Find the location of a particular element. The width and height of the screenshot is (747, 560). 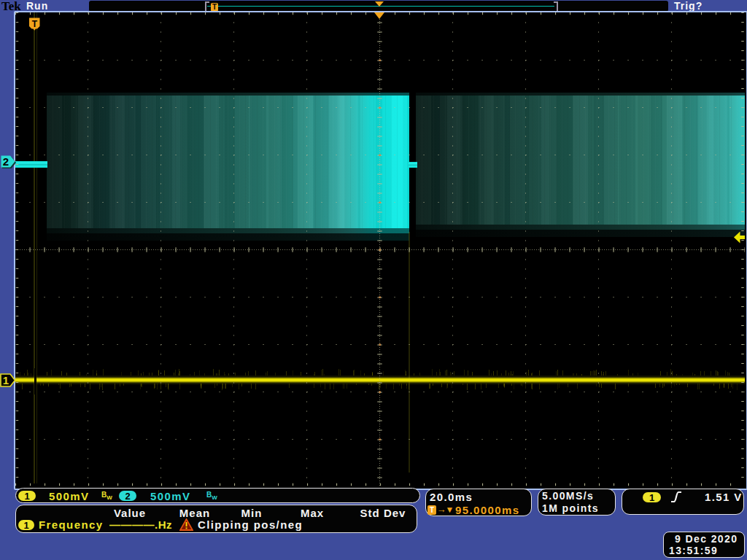

ch2-scale: 500mV is located at coordinates (171, 496).